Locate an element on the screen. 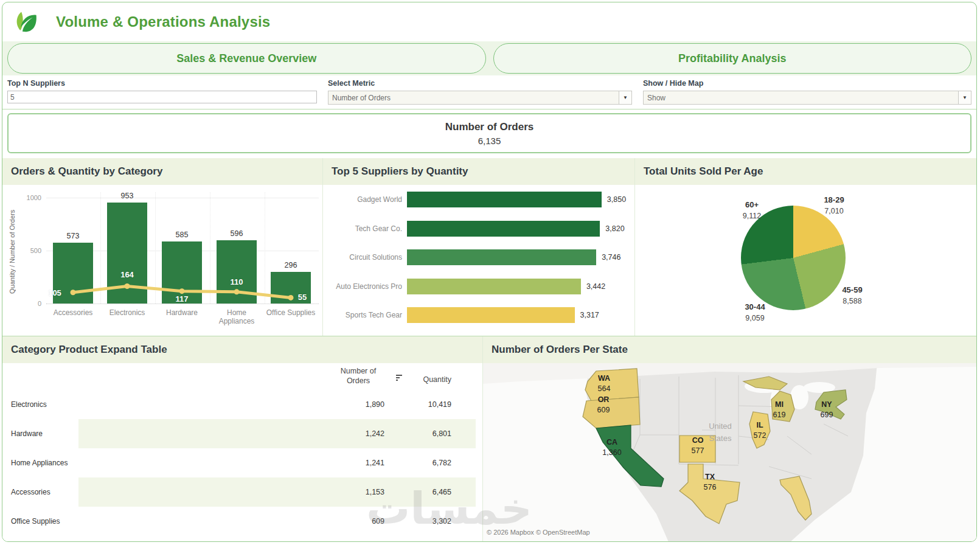 The height and width of the screenshot is (545, 980). supplier-axis-label: Tech Gear Co. is located at coordinates (363, 229).